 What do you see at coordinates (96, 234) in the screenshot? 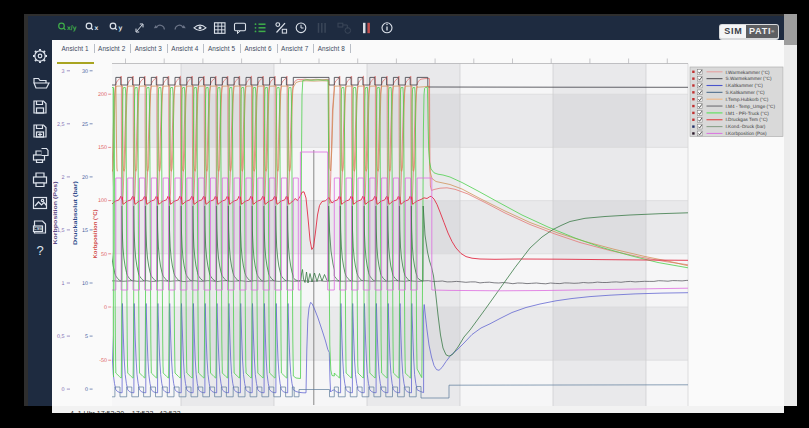
I see `svg-text: Korbposition (°C)` at bounding box center [96, 234].